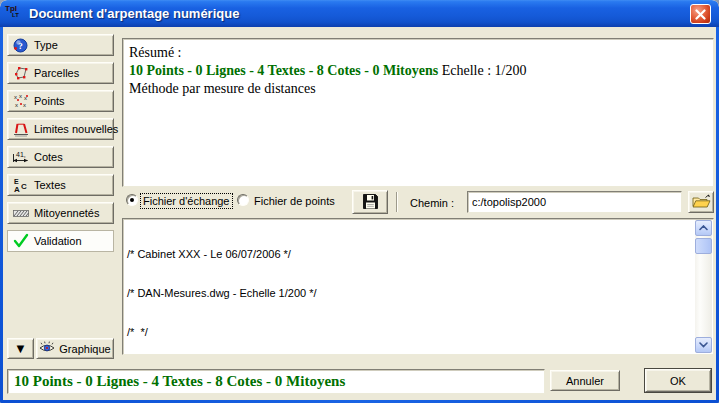 This screenshot has height=403, width=719. I want to click on graphique-button: Graphique, so click(75, 348).